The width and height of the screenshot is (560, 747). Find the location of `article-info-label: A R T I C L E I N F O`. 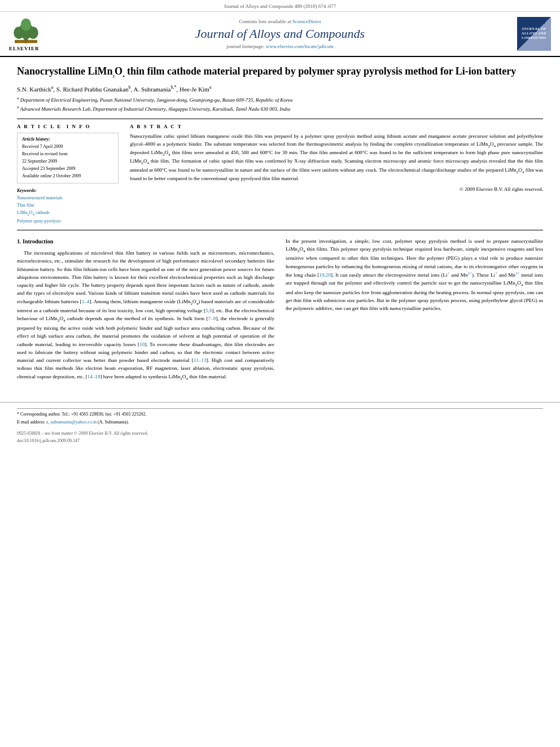

article-info-label: A R T I C L E I N F O is located at coordinates (68, 126).